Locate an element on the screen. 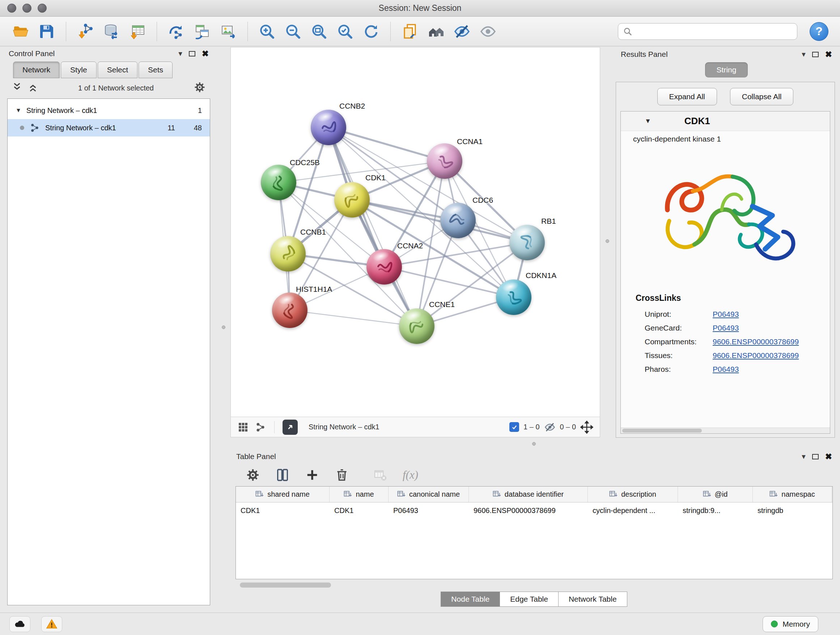 The height and width of the screenshot is (635, 840). network-node-cdc25b is located at coordinates (279, 182).